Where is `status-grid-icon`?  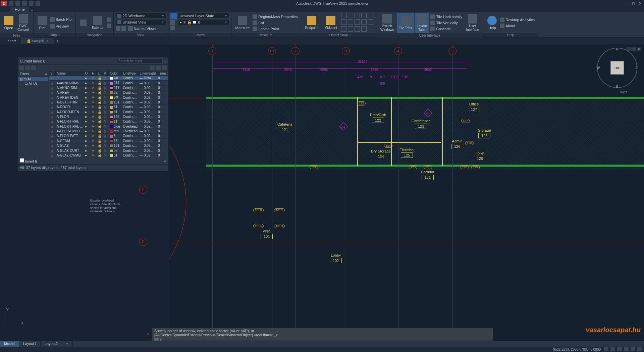 status-grid-icon is located at coordinates (613, 349).